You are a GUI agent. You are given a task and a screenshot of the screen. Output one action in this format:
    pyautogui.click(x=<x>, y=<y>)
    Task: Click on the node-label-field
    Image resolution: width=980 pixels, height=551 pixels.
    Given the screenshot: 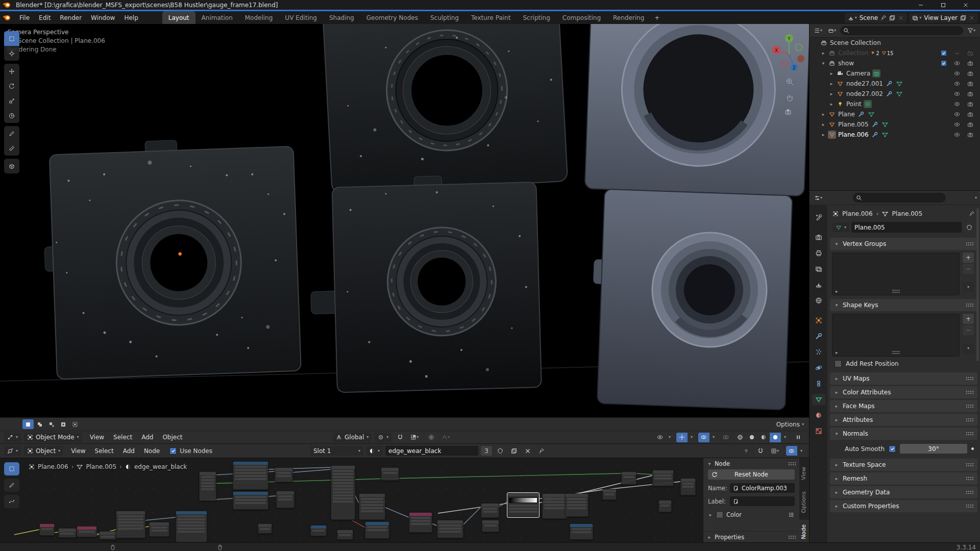 What is the action you would take?
    pyautogui.click(x=763, y=501)
    